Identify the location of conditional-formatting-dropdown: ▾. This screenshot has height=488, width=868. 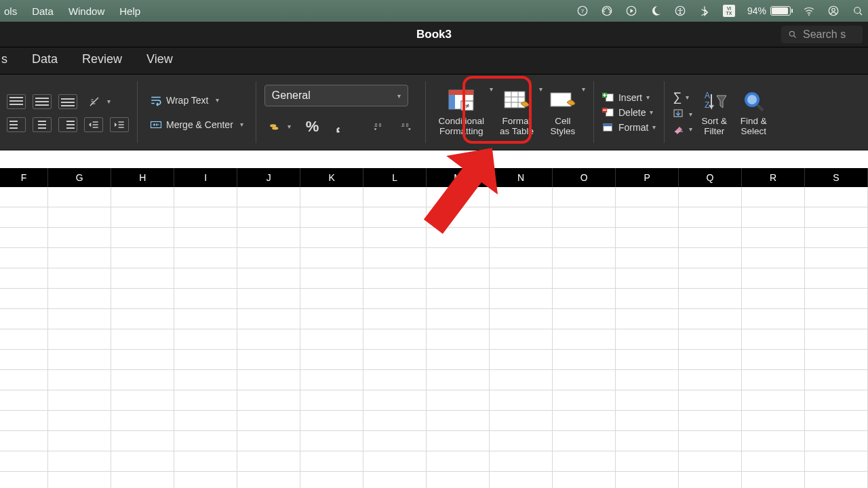
(491, 89).